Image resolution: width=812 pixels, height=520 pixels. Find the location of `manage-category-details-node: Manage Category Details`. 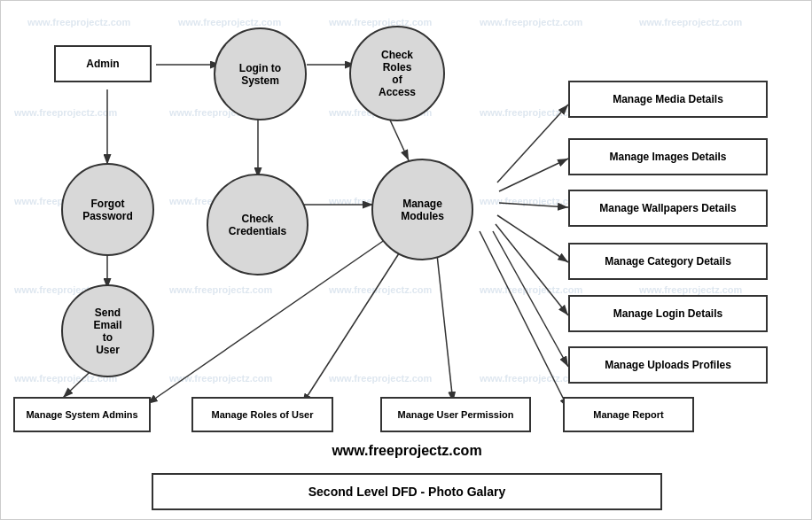

manage-category-details-node: Manage Category Details is located at coordinates (668, 261).